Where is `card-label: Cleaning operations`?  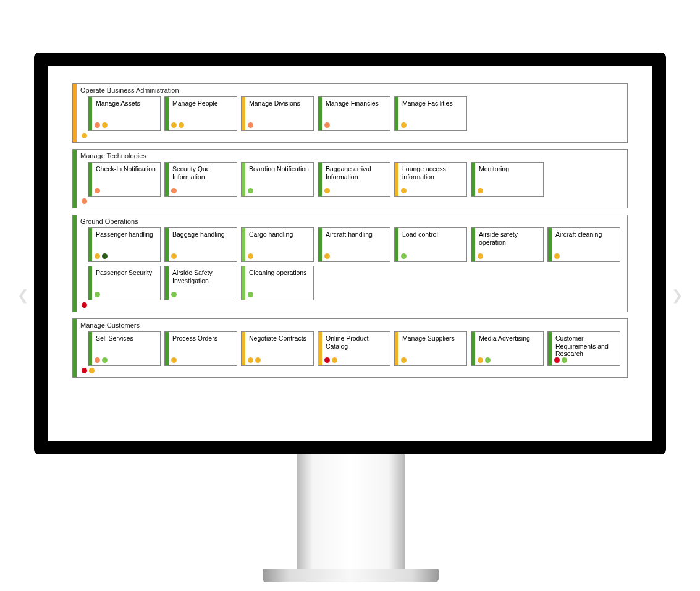
card-label: Cleaning operations is located at coordinates (280, 273).